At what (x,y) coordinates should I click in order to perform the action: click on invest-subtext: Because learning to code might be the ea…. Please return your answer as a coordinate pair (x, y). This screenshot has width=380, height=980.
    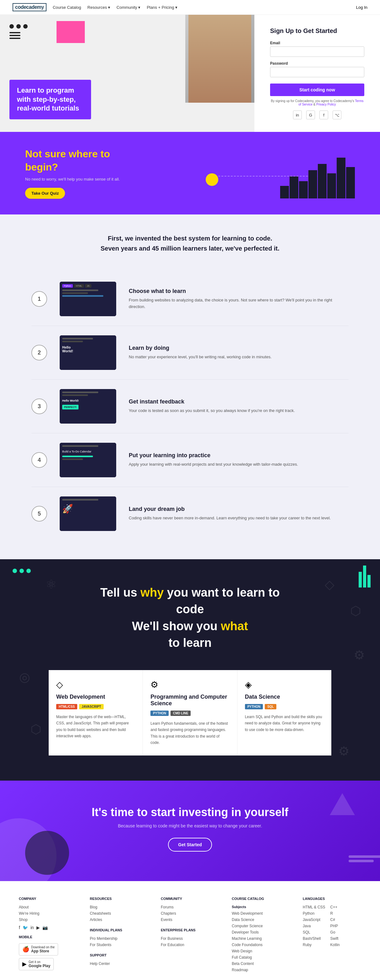
    Looking at the image, I should click on (190, 826).